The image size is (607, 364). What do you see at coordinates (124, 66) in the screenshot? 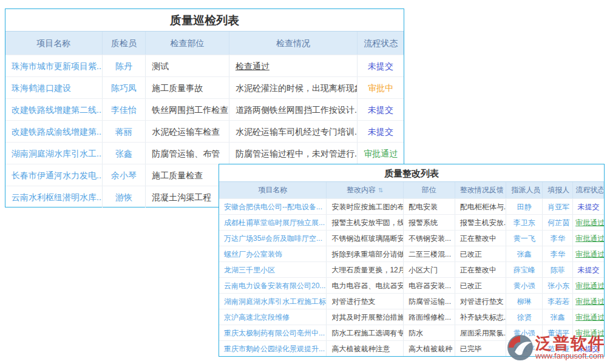
I see `inspector-link: 陈丹` at bounding box center [124, 66].